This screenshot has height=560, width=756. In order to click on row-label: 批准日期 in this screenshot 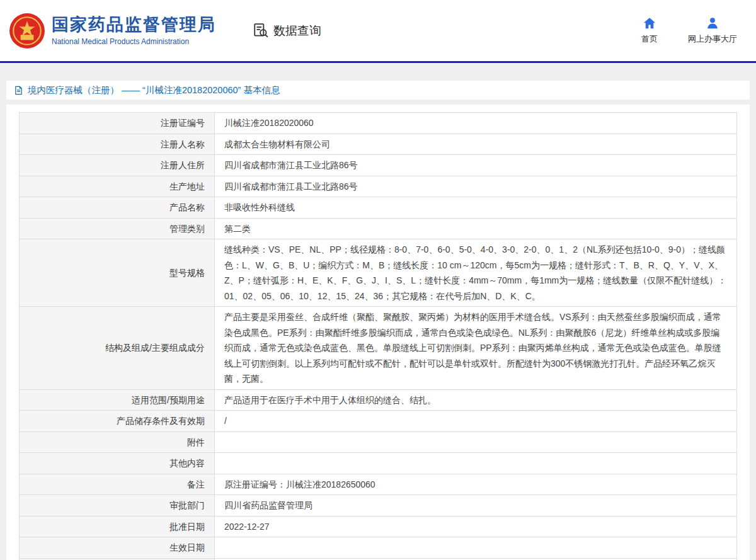, I will do `click(117, 527)`.